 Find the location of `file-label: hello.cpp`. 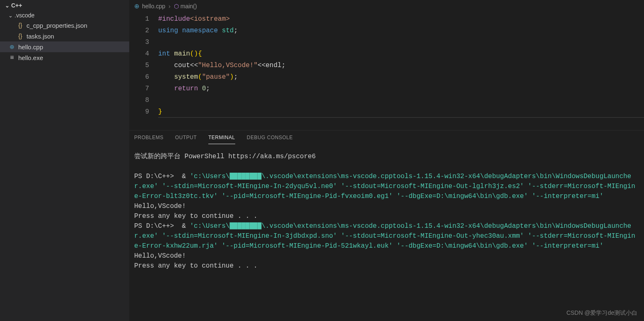

file-label: hello.cpp is located at coordinates (31, 47).